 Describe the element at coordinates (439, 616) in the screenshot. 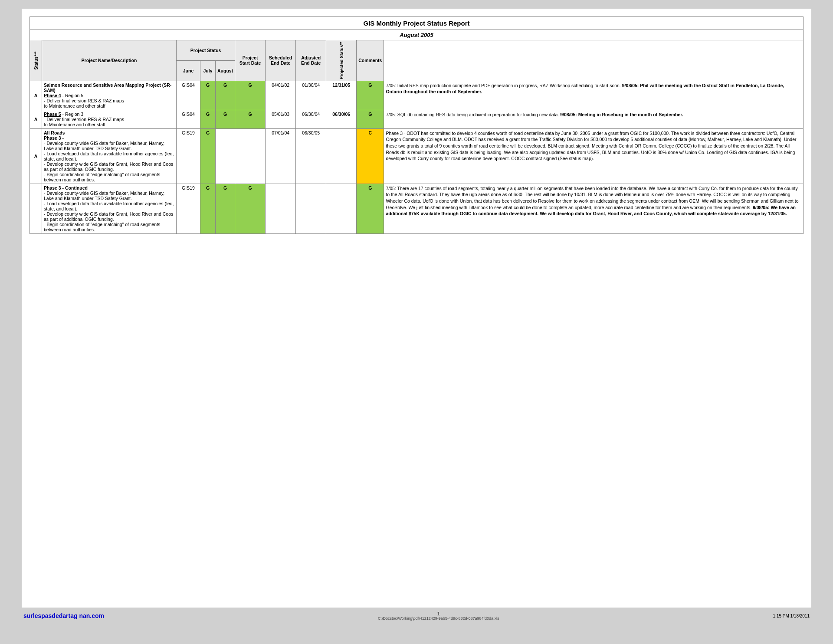

I see `footer-page-number: 1 C:\Docstoc\Working\pdf\41212429-9ab5-4…` at that location.